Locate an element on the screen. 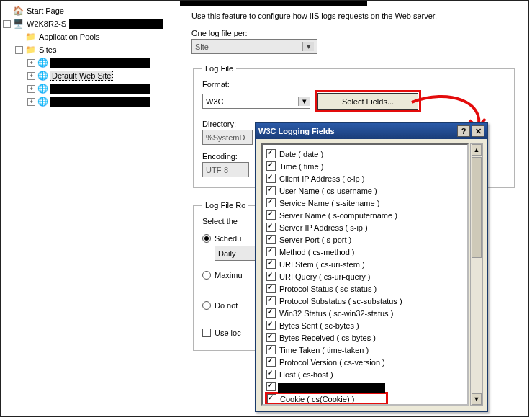  logging-field-label: Protocol Substatus ( sc-substatus ) is located at coordinates (341, 301).